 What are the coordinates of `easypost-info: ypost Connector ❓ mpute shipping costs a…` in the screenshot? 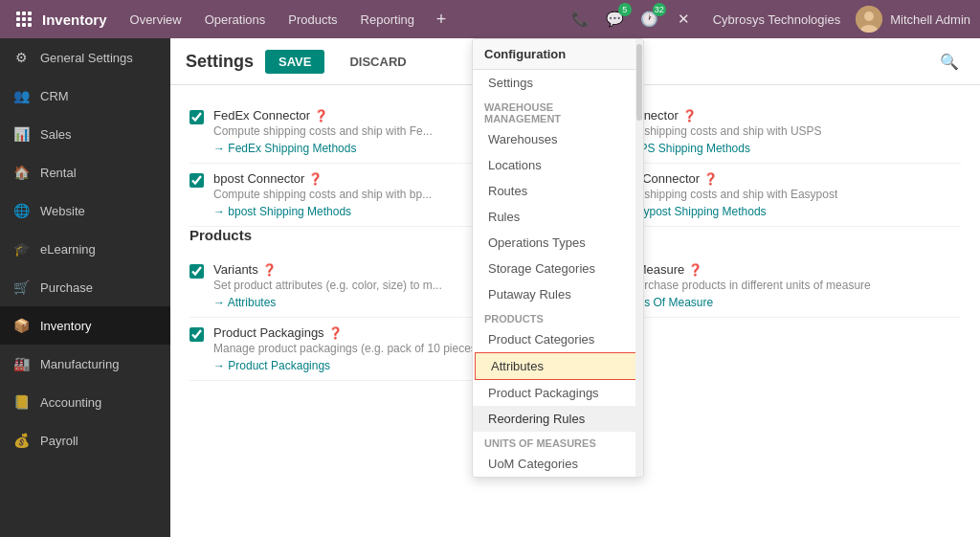 It's located at (786, 195).